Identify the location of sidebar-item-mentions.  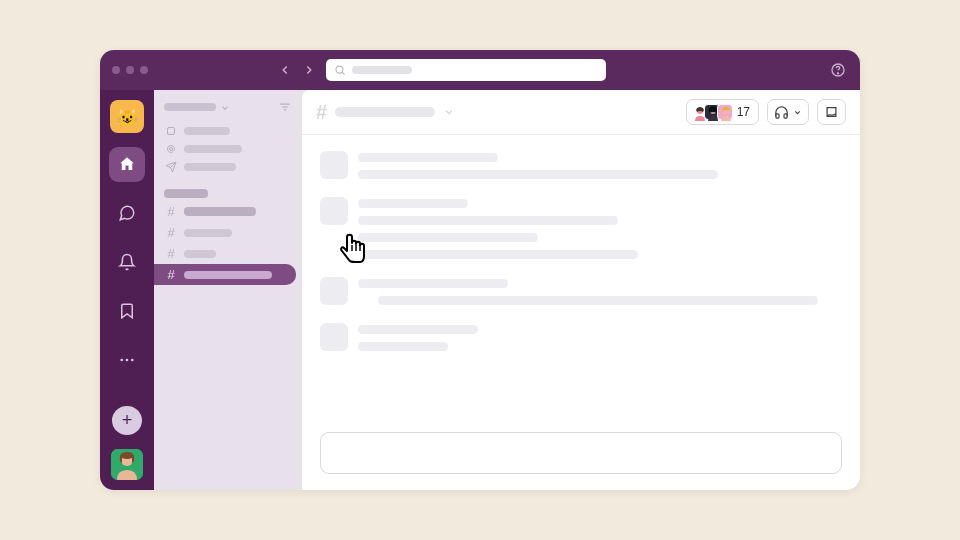
(228, 149).